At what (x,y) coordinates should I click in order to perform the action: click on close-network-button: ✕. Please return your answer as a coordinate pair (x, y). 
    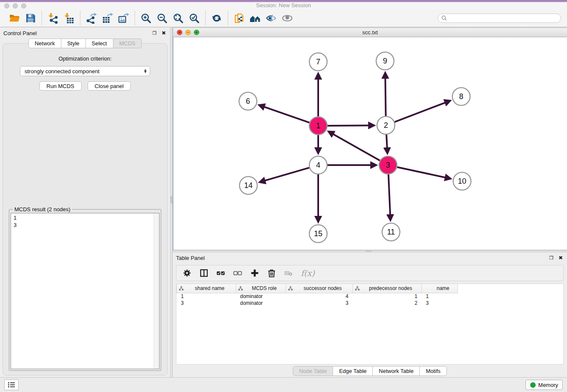
    Looking at the image, I should click on (179, 32).